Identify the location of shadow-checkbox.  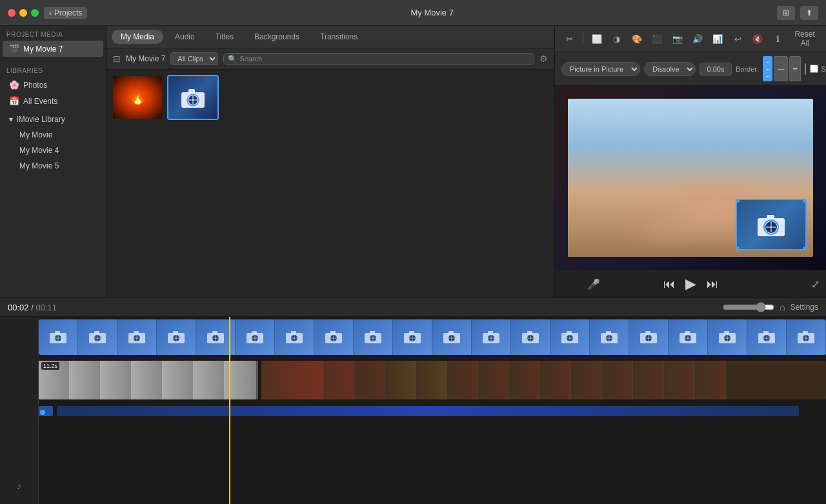
(814, 68).